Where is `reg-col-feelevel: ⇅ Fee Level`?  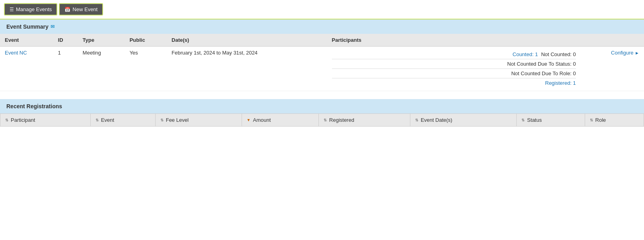 reg-col-feelevel: ⇅ Fee Level is located at coordinates (198, 120).